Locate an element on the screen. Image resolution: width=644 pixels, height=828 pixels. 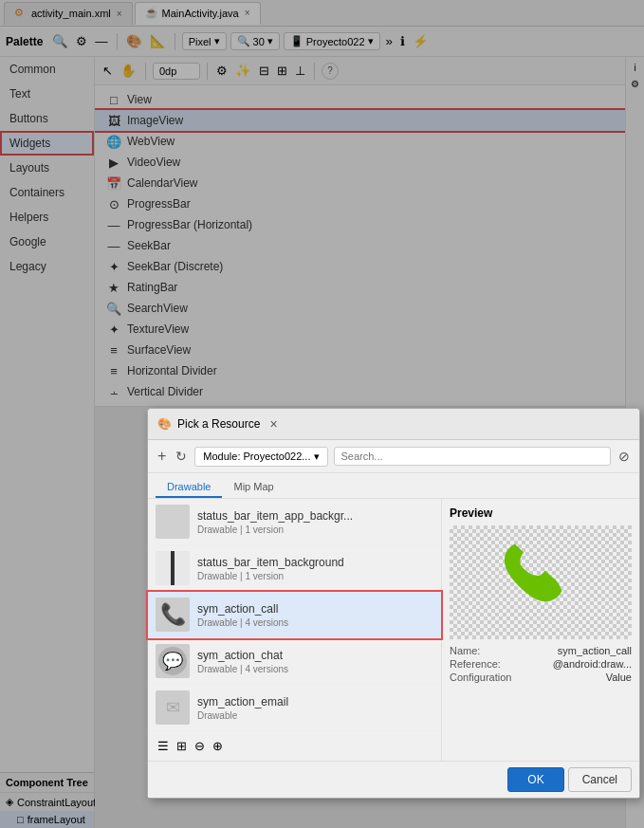
dialog-footer: OK Cancel is located at coordinates (394, 780).